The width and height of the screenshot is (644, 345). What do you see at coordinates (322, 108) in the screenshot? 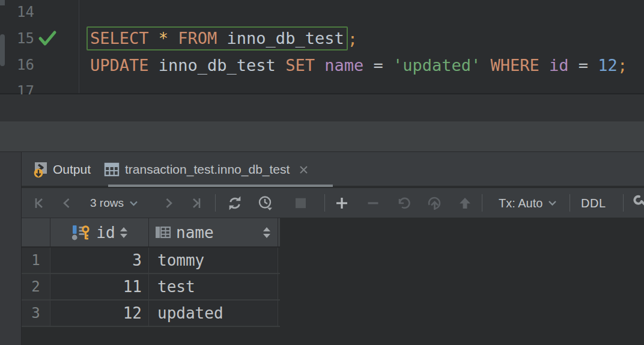
I see `editor-lower-band` at bounding box center [322, 108].